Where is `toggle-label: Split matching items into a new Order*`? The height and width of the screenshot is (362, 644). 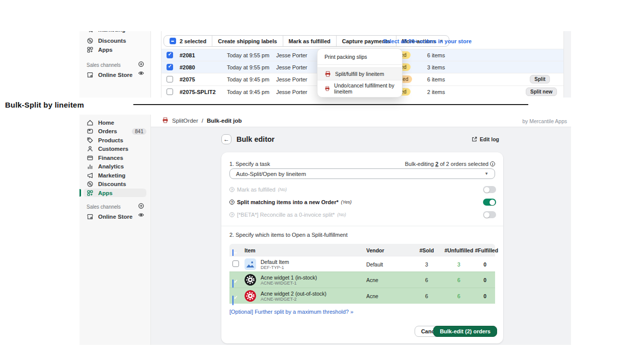
toggle-label: Split matching items into a new Order* is located at coordinates (288, 202).